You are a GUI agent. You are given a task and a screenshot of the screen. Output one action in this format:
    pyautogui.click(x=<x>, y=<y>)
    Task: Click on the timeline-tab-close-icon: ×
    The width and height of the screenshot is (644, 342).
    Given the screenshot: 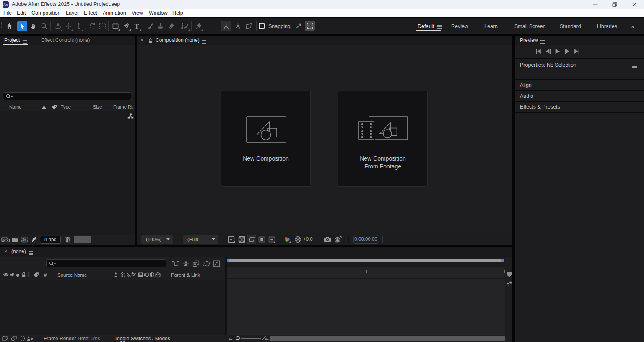 What is the action you would take?
    pyautogui.click(x=6, y=251)
    